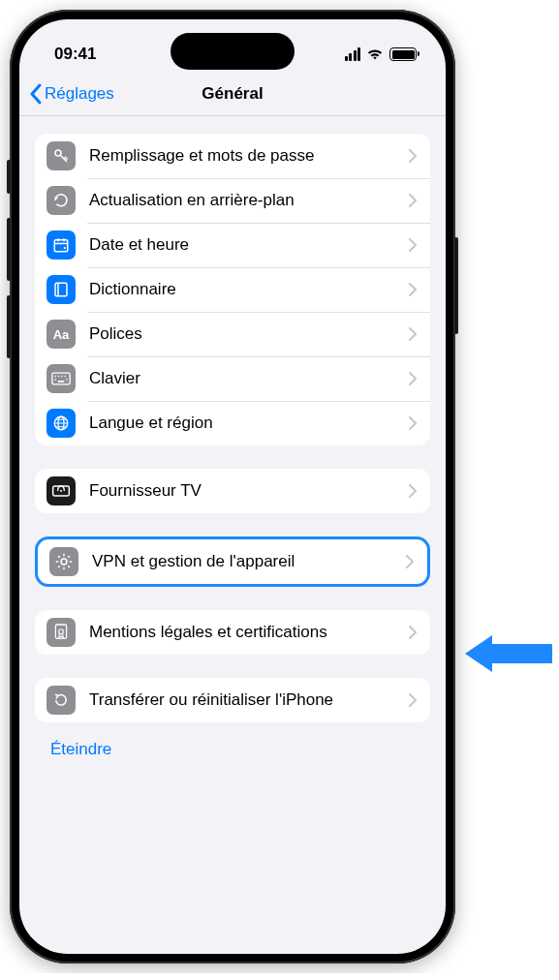 The image size is (559, 980). What do you see at coordinates (9, 176) in the screenshot?
I see `side-button` at bounding box center [9, 176].